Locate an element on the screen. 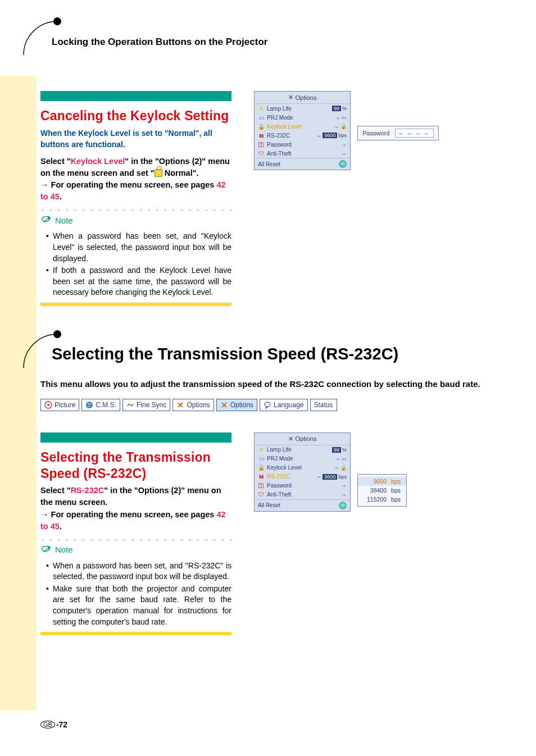 The height and width of the screenshot is (756, 536). note-label: Note is located at coordinates (64, 220).